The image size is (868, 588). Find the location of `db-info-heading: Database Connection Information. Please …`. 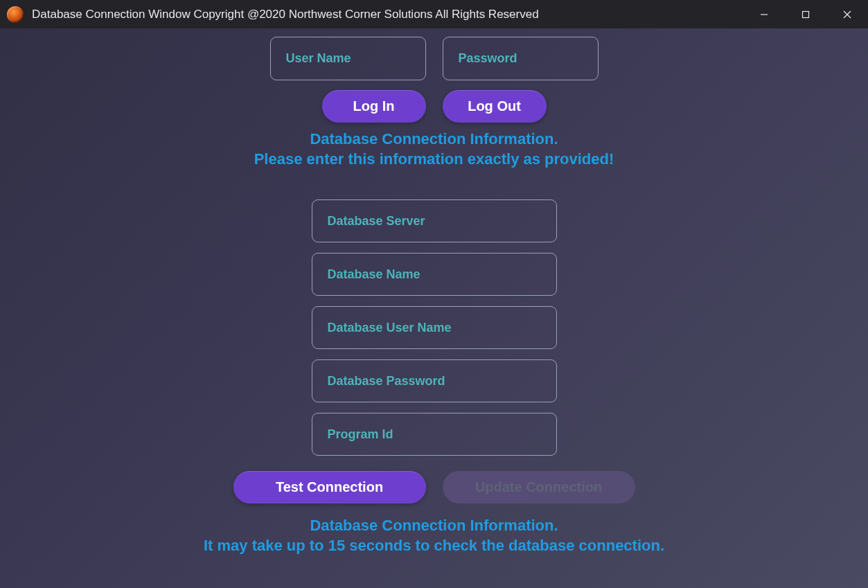

db-info-heading: Database Connection Information. Please … is located at coordinates (434, 150).